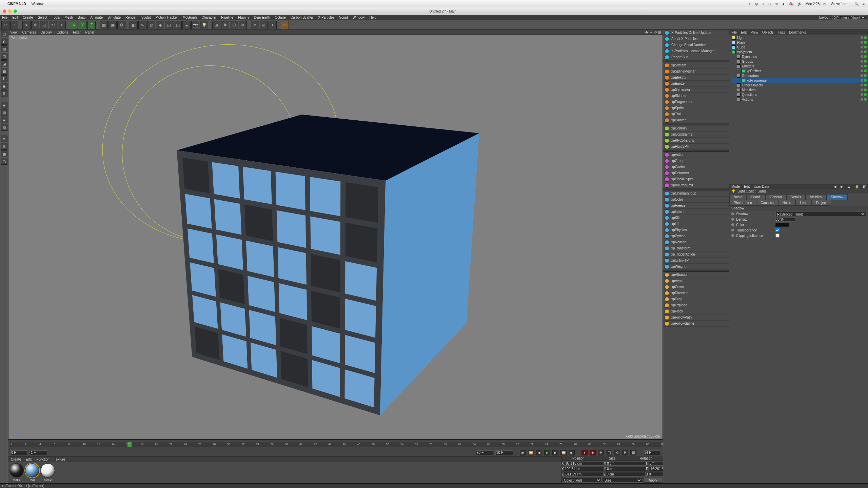 The width and height of the screenshot is (868, 488). I want to click on menu-item: Dem Earth, so click(262, 18).